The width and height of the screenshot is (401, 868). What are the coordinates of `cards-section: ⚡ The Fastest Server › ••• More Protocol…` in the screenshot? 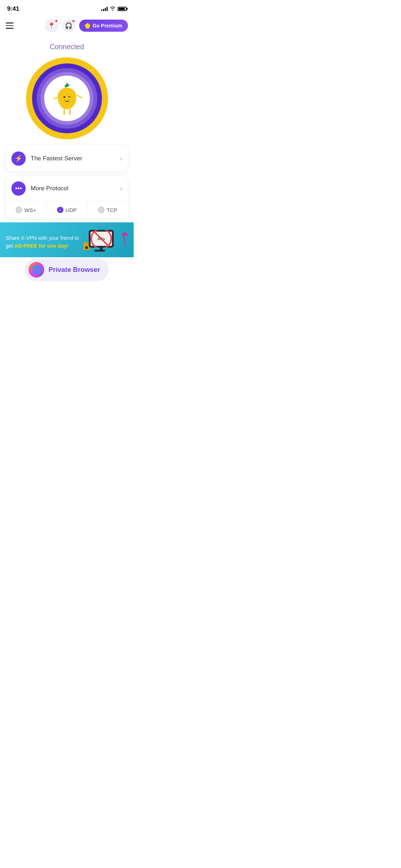 It's located at (67, 179).